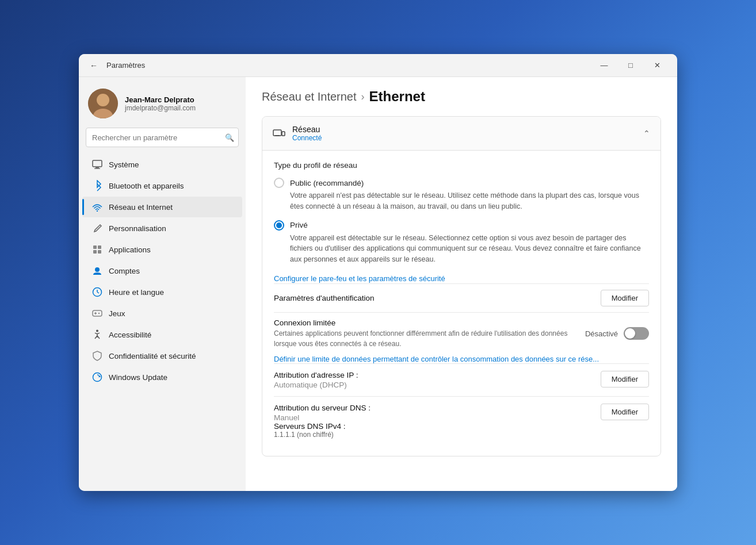  Describe the element at coordinates (162, 292) in the screenshot. I see `sidebar-item-heure: Heure et langue` at that location.